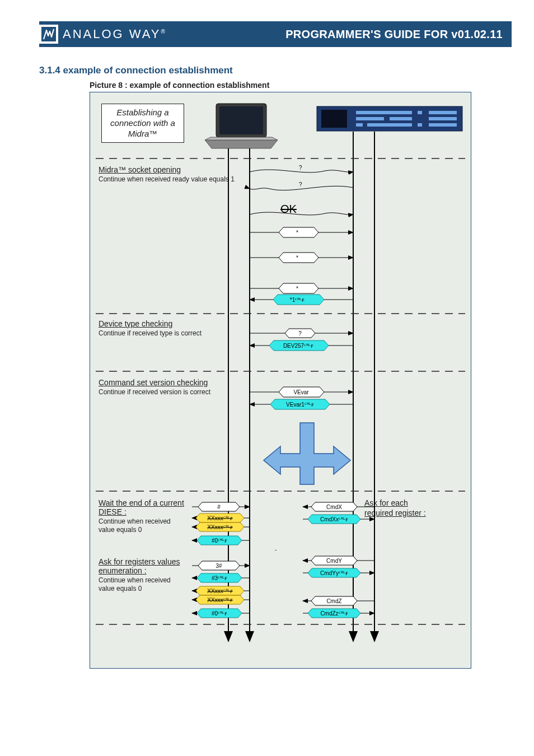 The height and width of the screenshot is (756, 534). Describe the element at coordinates (49, 34) in the screenshot. I see `logo-icon` at that location.